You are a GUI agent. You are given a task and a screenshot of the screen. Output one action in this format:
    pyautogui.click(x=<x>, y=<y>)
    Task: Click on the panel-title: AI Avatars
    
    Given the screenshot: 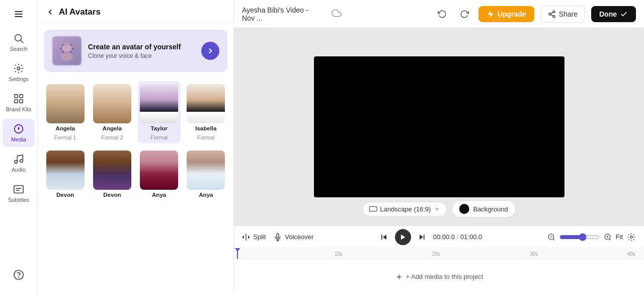 What is the action you would take?
    pyautogui.click(x=79, y=12)
    